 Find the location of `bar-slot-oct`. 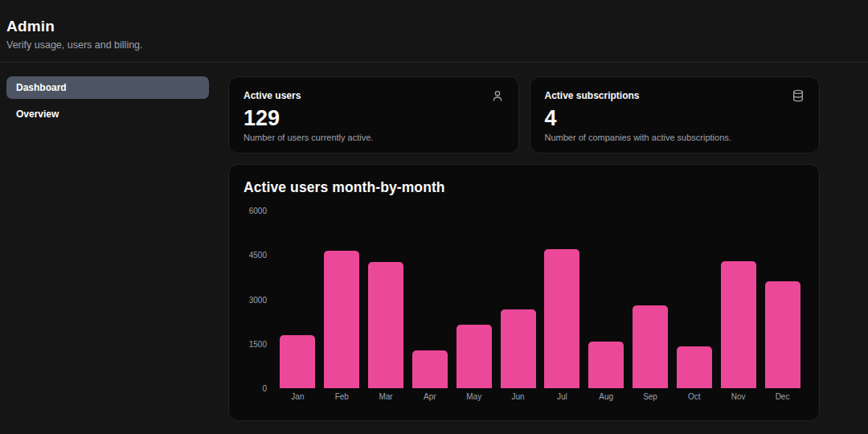

bar-slot-oct is located at coordinates (694, 299).